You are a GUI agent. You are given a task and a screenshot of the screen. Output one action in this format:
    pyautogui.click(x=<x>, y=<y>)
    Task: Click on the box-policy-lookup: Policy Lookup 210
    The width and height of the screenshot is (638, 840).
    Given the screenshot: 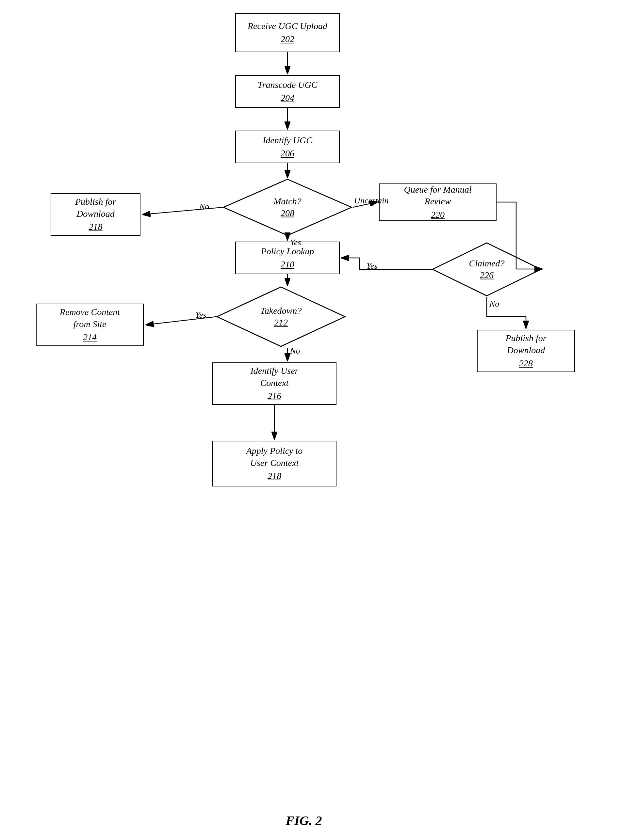 What is the action you would take?
    pyautogui.click(x=287, y=258)
    